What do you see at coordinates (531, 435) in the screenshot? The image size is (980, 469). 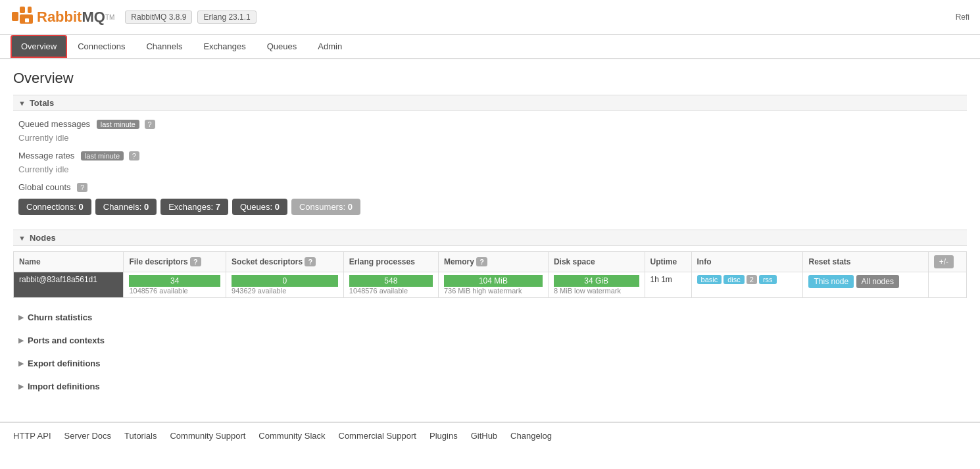 I see `footer-changelog: Changelog` at bounding box center [531, 435].